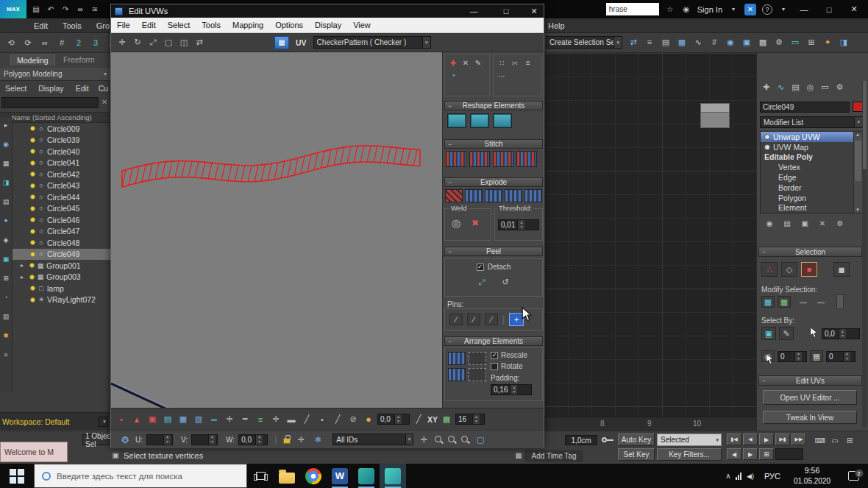 The width and height of the screenshot is (868, 488). I want to click on ignore-backfacing-icon: ⊘, so click(353, 420).